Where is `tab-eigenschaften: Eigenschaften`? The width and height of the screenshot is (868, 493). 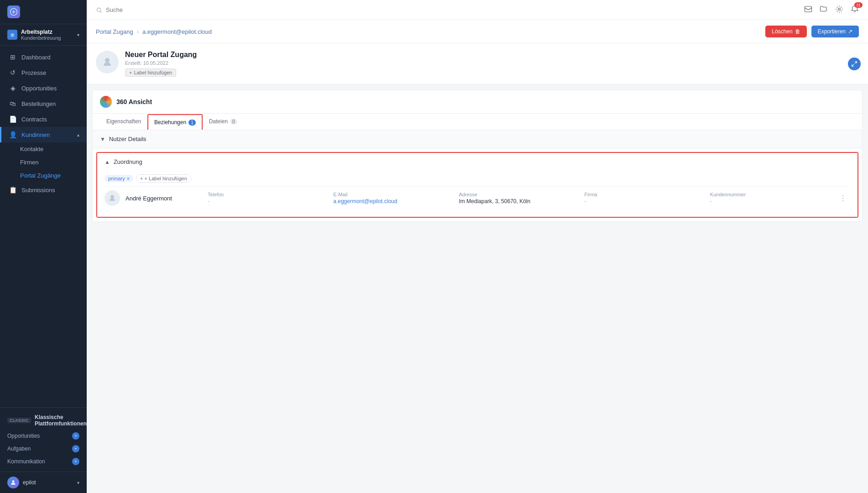 tab-eigenschaften: Eigenschaften is located at coordinates (124, 122).